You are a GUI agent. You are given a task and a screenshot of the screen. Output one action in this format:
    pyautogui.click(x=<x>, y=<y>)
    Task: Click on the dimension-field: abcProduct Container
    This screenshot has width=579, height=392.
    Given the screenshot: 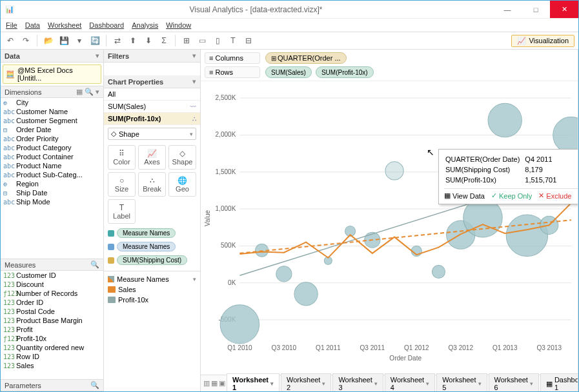 What is the action you would take?
    pyautogui.click(x=52, y=157)
    